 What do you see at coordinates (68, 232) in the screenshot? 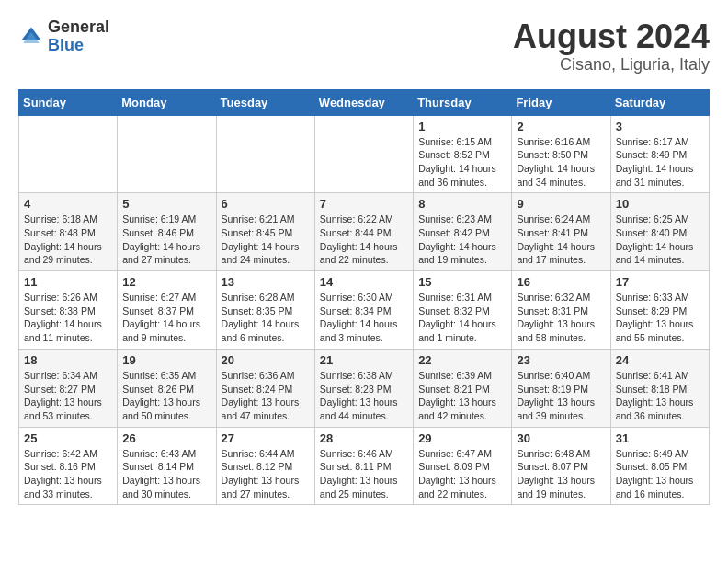
I see `calendar-day-cell: 4Sunrise: 6:18 AM Sunset: 8:48 PM Daylig…` at bounding box center [68, 232].